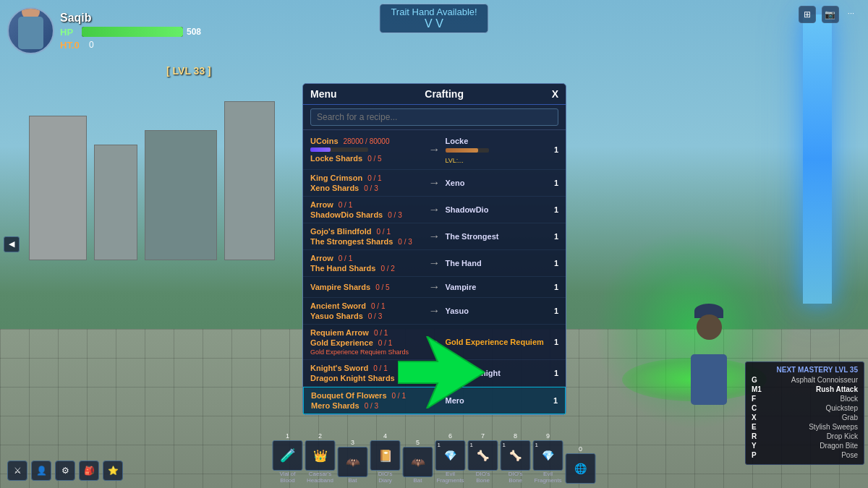  I want to click on hp-label: HP, so click(69, 32).